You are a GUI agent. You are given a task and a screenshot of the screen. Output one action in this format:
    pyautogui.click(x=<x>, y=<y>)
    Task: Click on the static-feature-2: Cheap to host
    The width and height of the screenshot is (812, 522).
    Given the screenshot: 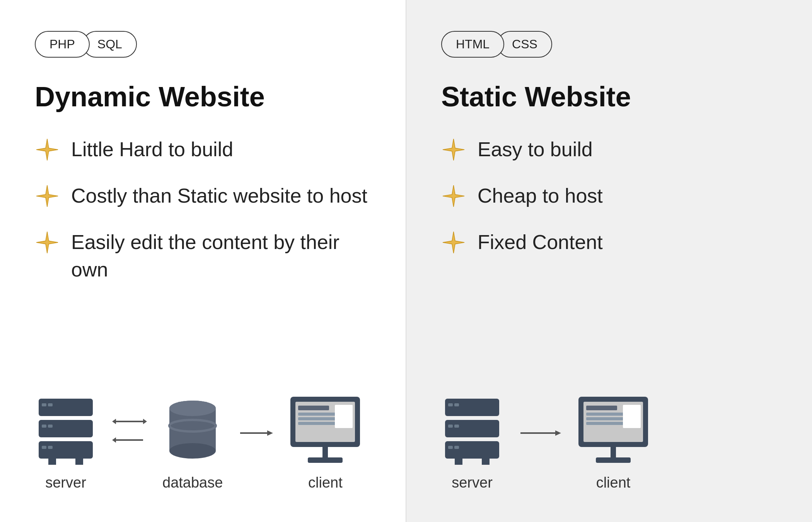 What is the action you would take?
    pyautogui.click(x=609, y=196)
    